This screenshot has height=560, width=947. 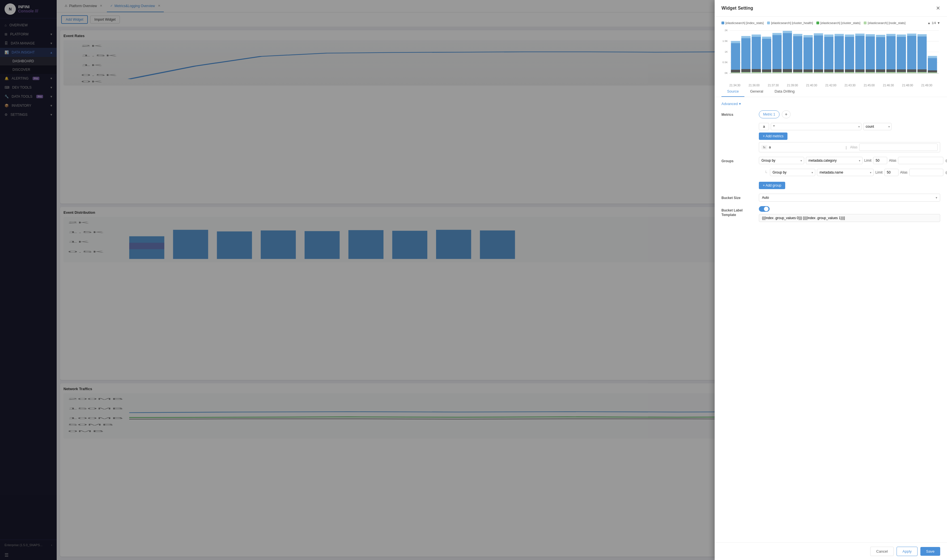 I want to click on bucket-label-toggle, so click(x=764, y=209).